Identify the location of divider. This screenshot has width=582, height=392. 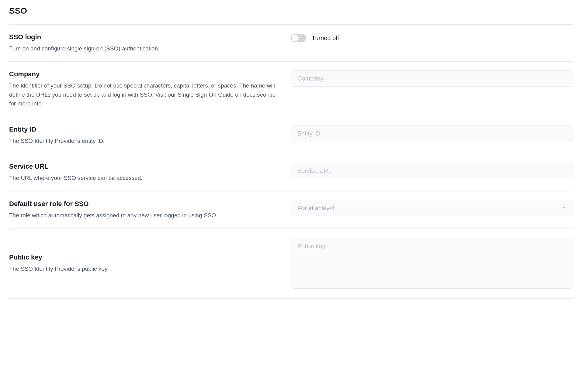
(291, 298).